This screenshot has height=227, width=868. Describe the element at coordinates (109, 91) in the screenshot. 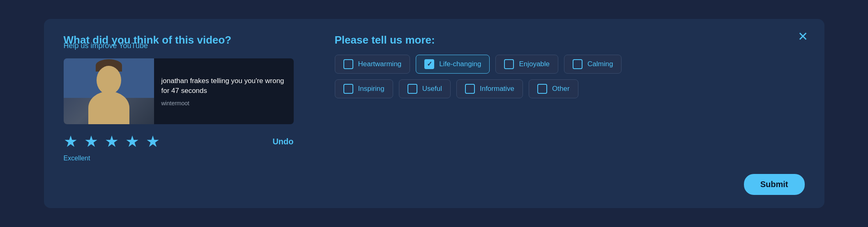

I see `video-thumbnail` at that location.